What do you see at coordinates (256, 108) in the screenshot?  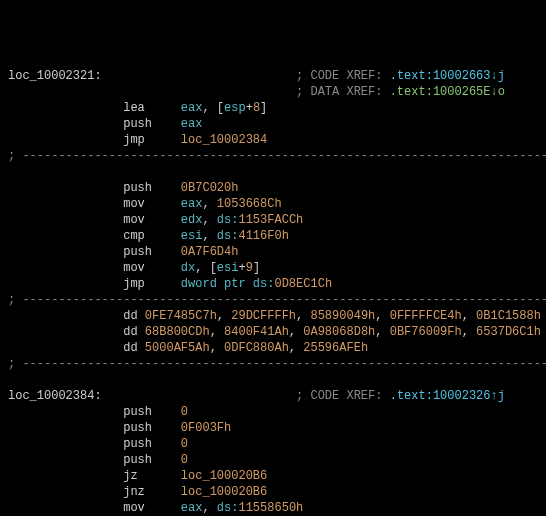 I see `imm: 8` at bounding box center [256, 108].